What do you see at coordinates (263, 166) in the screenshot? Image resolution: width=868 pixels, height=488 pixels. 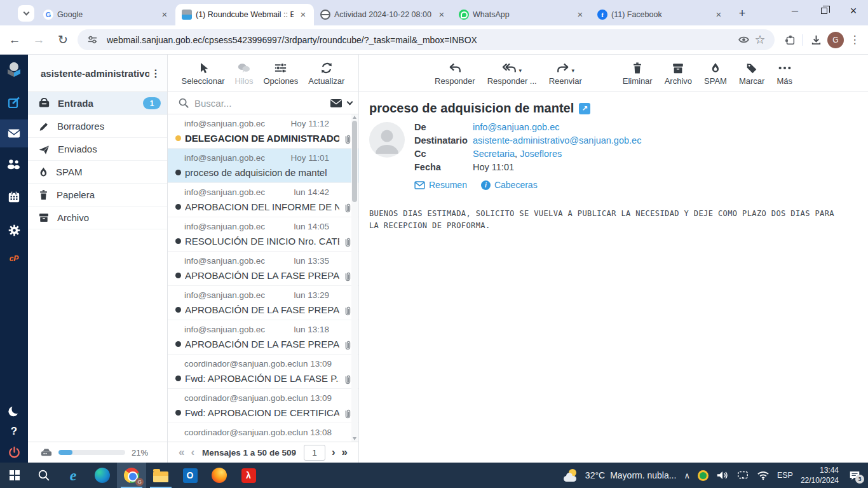 I see `message-list-item: info@sanjuan.gob.ec Hoy 11:01 proceso de…` at bounding box center [263, 166].